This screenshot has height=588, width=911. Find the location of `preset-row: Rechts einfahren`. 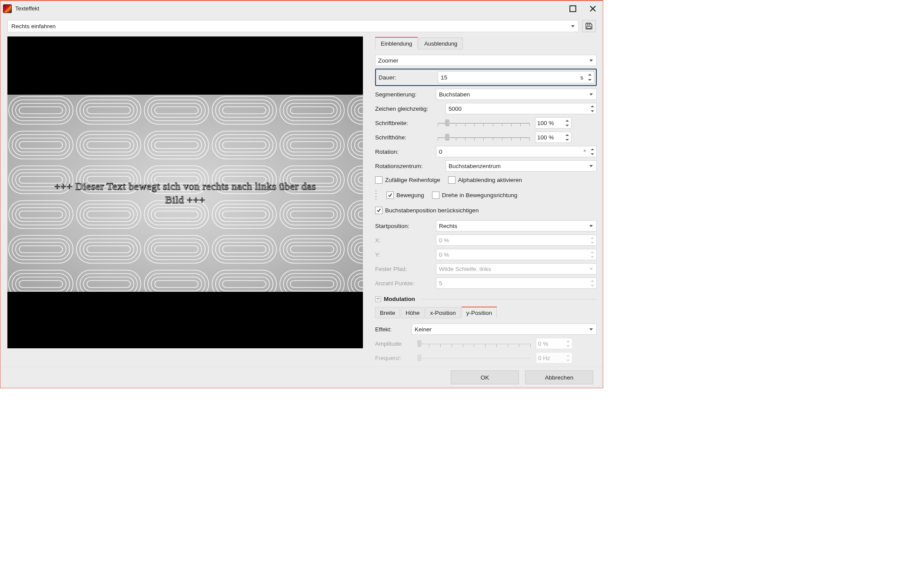

preset-row: Rechts einfahren is located at coordinates (302, 26).